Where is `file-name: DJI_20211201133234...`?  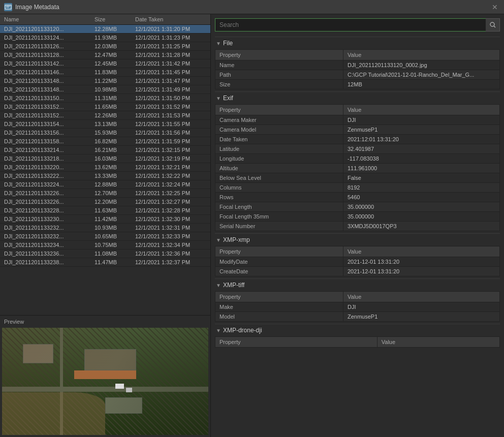
file-name: DJI_20211201133234... is located at coordinates (49, 245).